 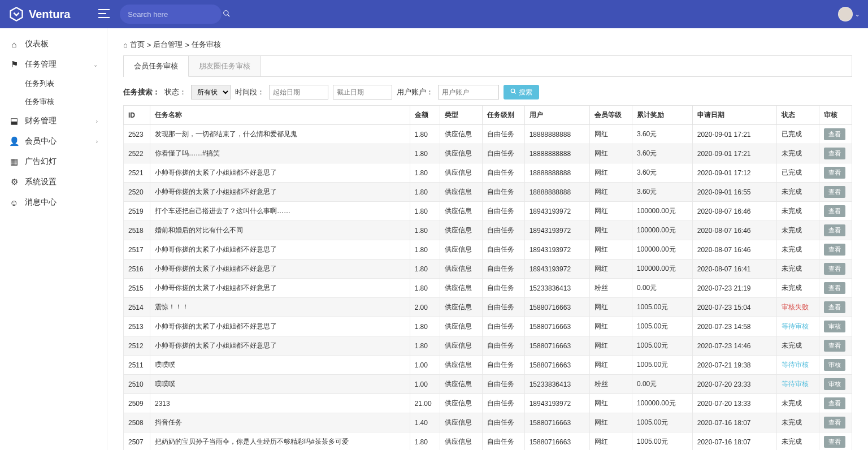 What do you see at coordinates (137, 45) in the screenshot?
I see `breadcrumb-home: 首页` at bounding box center [137, 45].